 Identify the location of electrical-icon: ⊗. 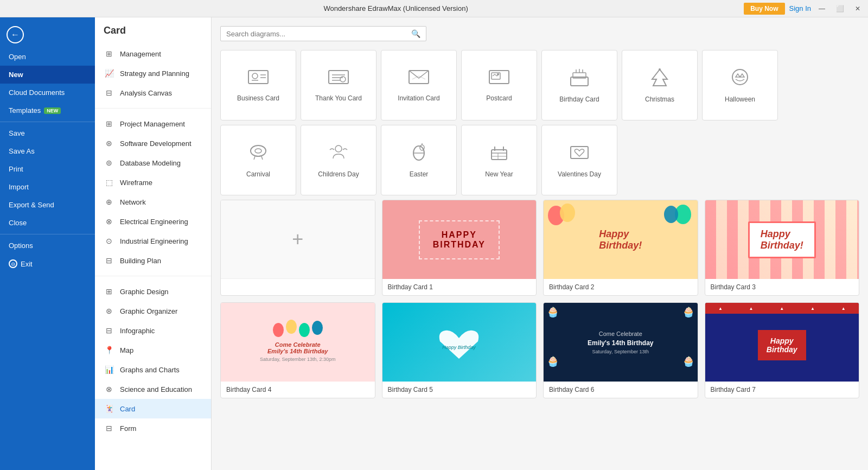
(109, 221).